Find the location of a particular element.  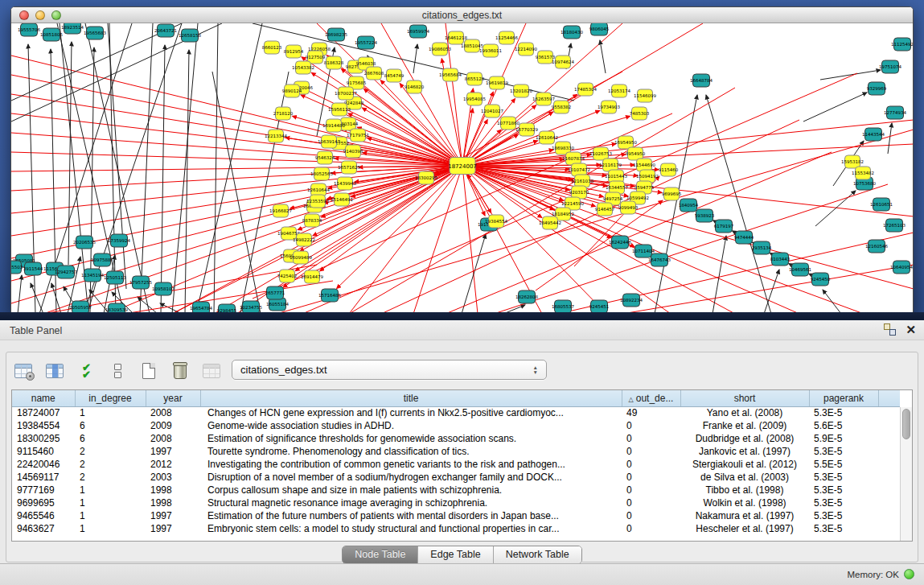

float-panel-icon is located at coordinates (889, 330).